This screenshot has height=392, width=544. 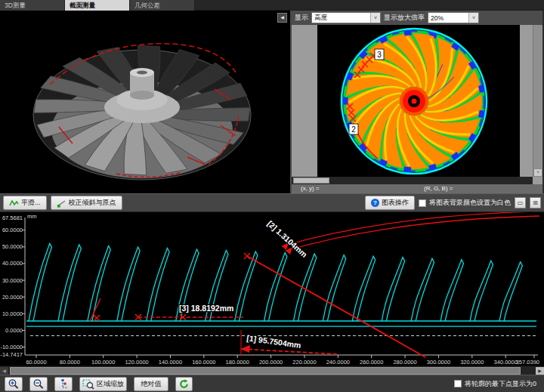 What do you see at coordinates (520, 202) in the screenshot?
I see `minimize-chart-button: ▭` at bounding box center [520, 202].